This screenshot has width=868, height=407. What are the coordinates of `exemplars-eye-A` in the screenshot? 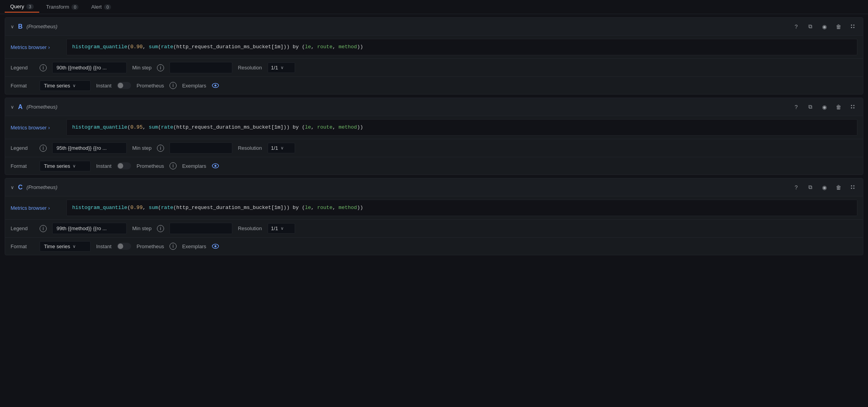 It's located at (215, 166).